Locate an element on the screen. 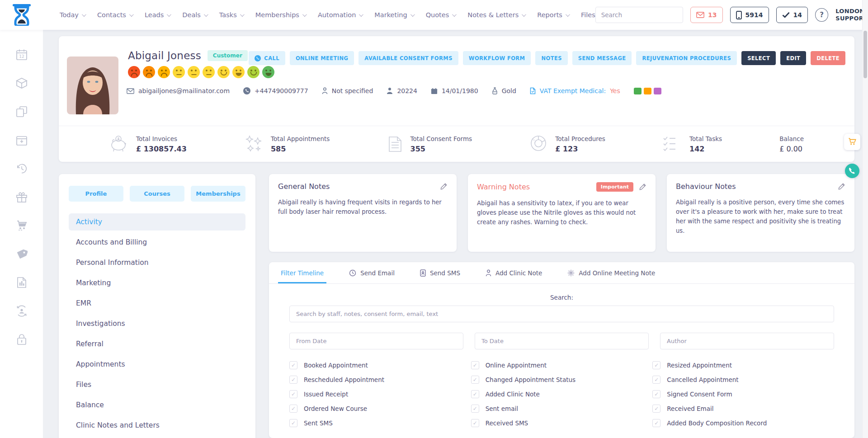 The height and width of the screenshot is (438, 868). edit-button: EDIT is located at coordinates (793, 58).